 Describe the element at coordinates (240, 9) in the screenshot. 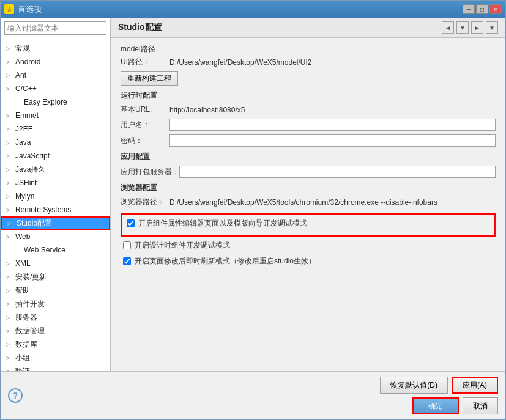

I see `window-title: 首选项` at that location.